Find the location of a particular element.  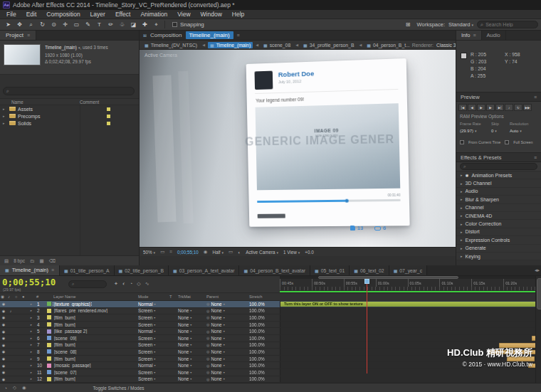

mask-visibility-icon: ⌗ is located at coordinates (171, 252).